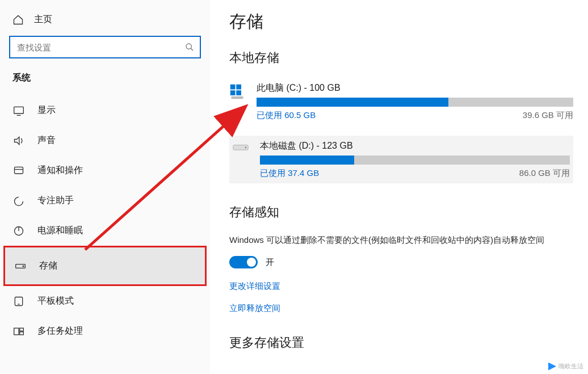 The width and height of the screenshot is (588, 374). Describe the element at coordinates (19, 331) in the screenshot. I see `multitask-icon` at that location.